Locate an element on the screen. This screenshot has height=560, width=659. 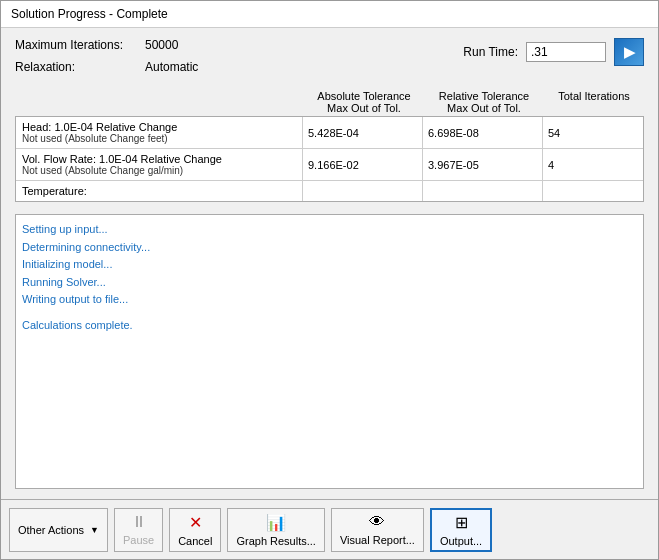
max-iterations-label: Maximum Iterations: is located at coordinates (75, 45).